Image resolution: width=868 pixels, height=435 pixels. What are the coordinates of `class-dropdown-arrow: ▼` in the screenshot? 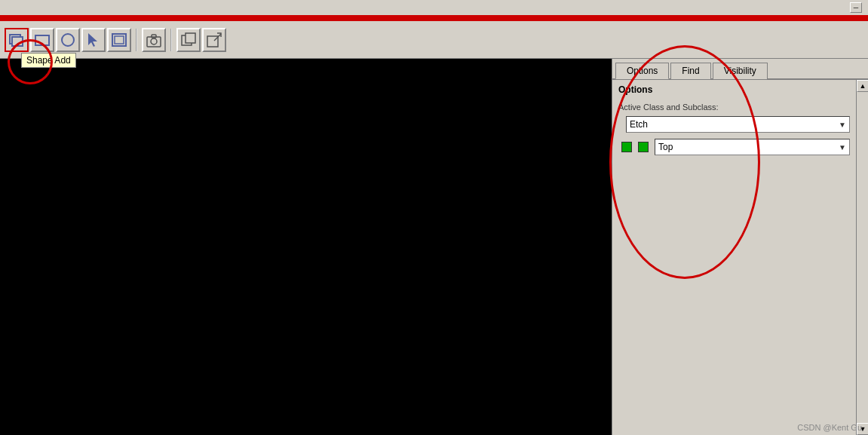 It's located at (842, 125).